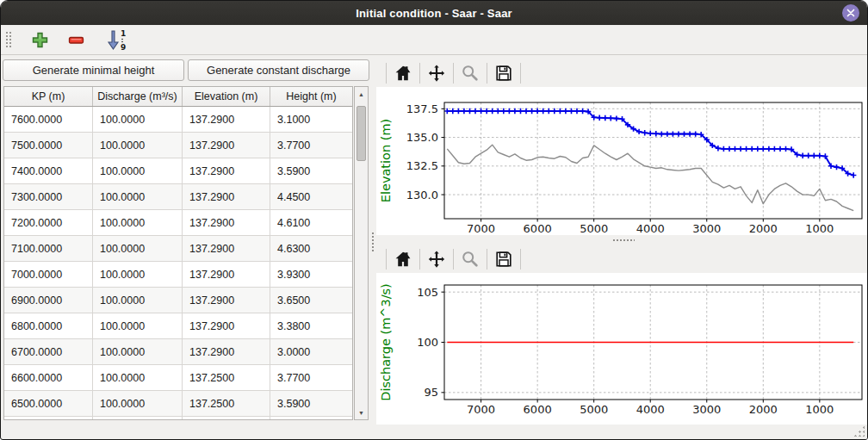 The image size is (868, 440). I want to click on toolbar-drag-handle, so click(9, 40).